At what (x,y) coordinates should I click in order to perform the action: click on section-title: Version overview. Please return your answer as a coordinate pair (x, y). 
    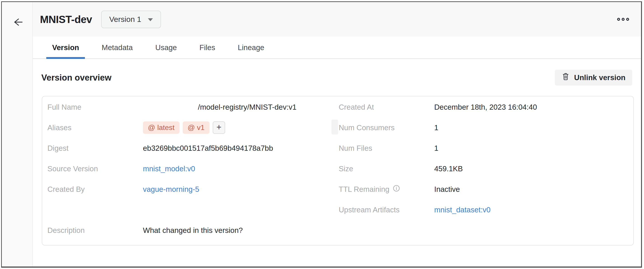
    Looking at the image, I should click on (76, 78).